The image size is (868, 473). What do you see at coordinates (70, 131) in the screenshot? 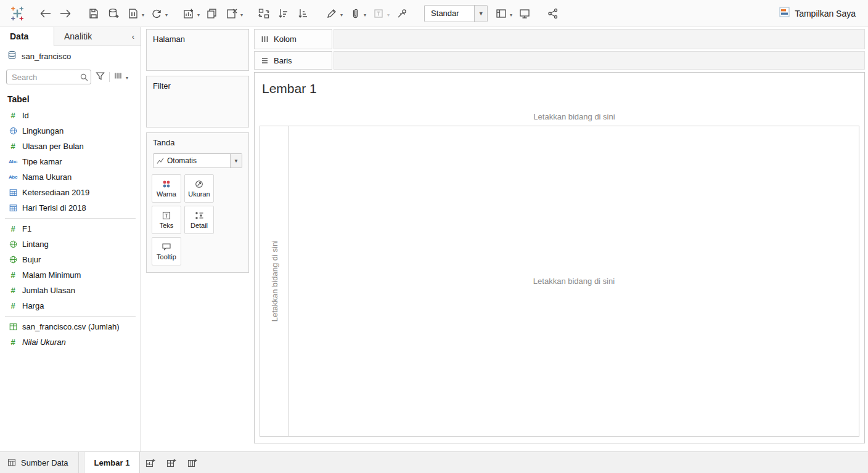
I see `field-item: Lingkungan` at bounding box center [70, 131].